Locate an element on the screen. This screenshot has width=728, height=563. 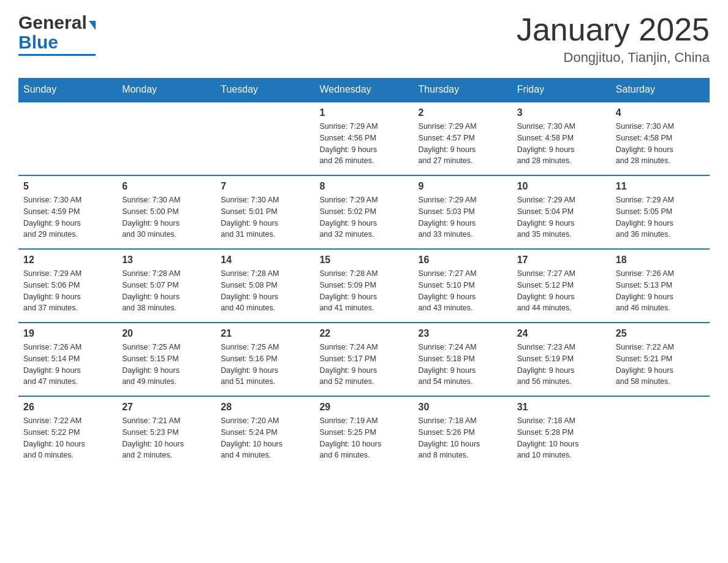
calendar-cell: 10Sunrise: 7:29 AM Sunset: 5:04 PM Dayli… is located at coordinates (561, 212).